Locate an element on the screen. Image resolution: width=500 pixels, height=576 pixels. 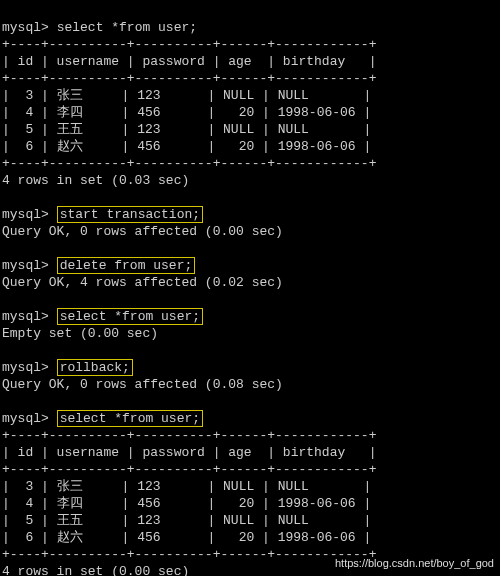
rows-summary: 4 rows in set (0.03 sec) is located at coordinates (96, 180).